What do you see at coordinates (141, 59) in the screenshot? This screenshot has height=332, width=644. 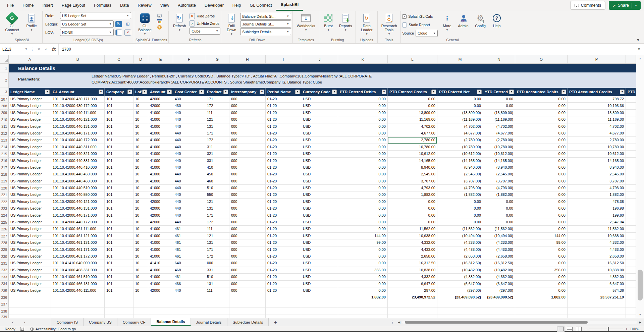 I see `column-header-D: D` at bounding box center [141, 59].